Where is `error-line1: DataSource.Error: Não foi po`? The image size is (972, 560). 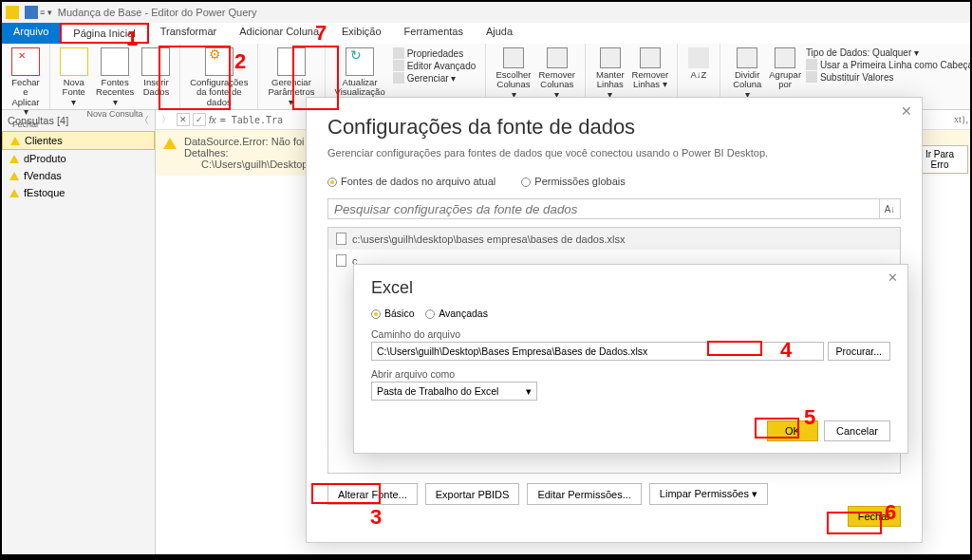 error-line1: DataSource.Error: Não foi po is located at coordinates (254, 141).